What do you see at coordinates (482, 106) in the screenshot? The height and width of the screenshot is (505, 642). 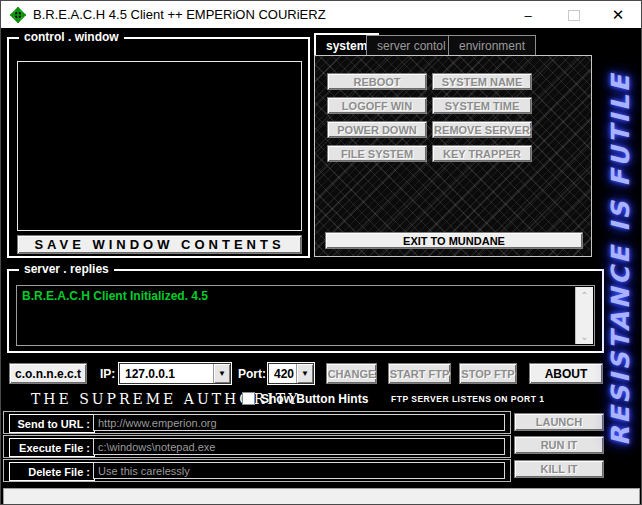 I see `system-time-button: SYSTEM TIME` at bounding box center [482, 106].